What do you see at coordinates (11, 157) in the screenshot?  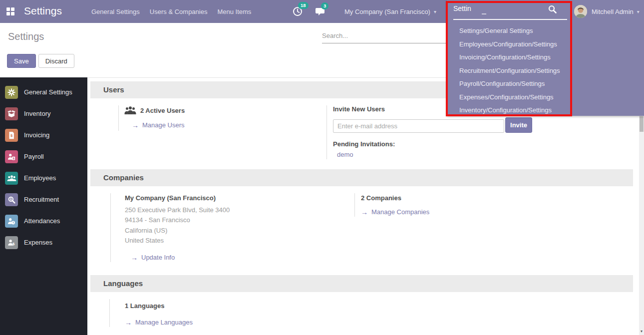 I see `payroll-icon: $` at bounding box center [11, 157].